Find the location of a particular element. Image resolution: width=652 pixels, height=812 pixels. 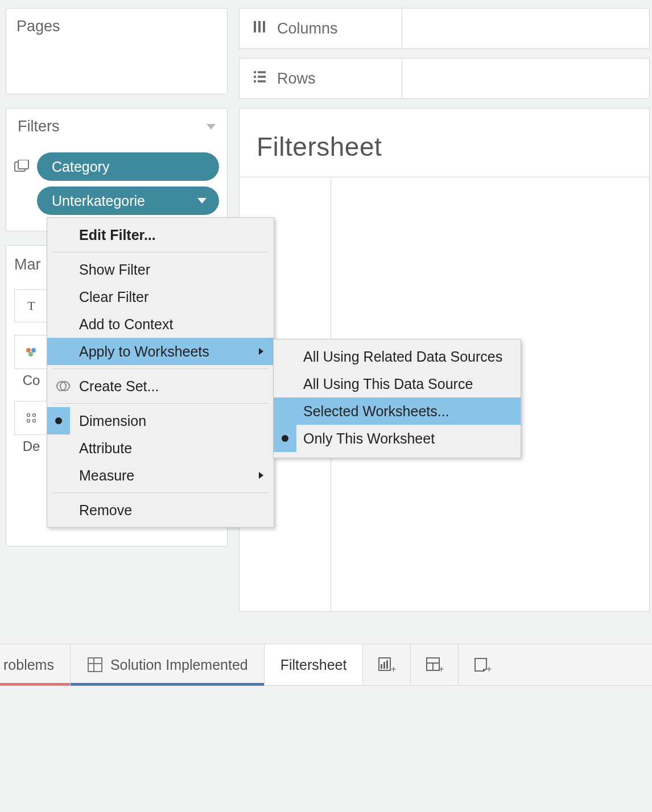

menu-item-label: All Using This Data Source is located at coordinates (388, 384).